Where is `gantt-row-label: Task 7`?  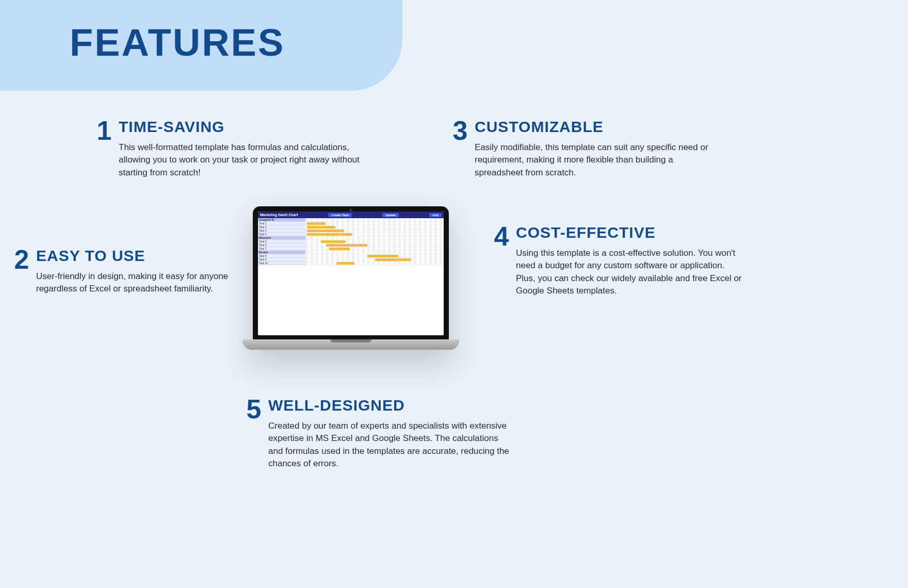
gantt-row-label: Task 7 is located at coordinates (282, 249).